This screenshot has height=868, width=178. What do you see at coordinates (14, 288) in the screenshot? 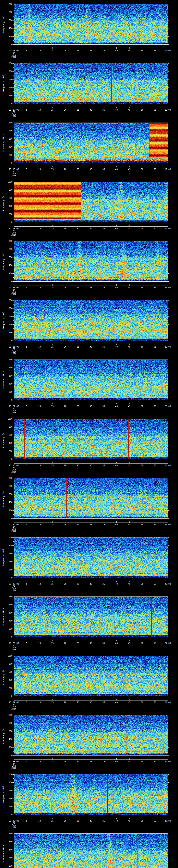
I see `start-time-label: 23:20:00` at bounding box center [14, 288].